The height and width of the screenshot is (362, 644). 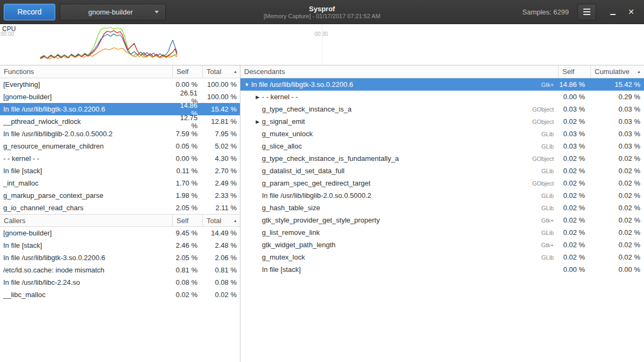 I want to click on functions-total-label: Total, so click(x=214, y=72).